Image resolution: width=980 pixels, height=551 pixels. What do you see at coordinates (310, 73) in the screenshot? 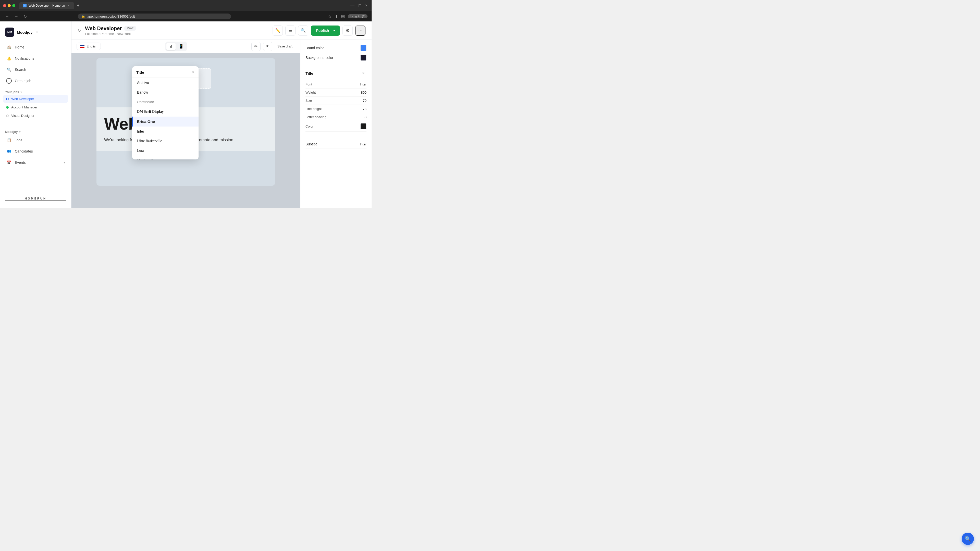
I see `title-section-label: Title` at bounding box center [310, 73].